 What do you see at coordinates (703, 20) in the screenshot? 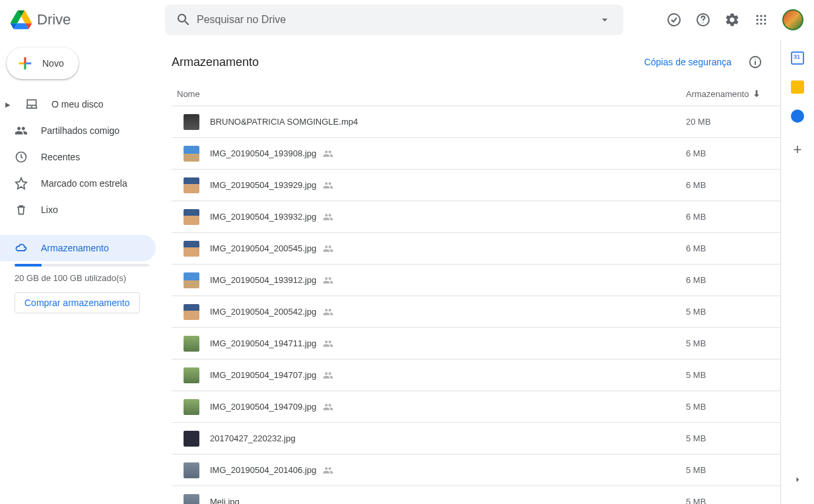
I see `help-icon` at bounding box center [703, 20].